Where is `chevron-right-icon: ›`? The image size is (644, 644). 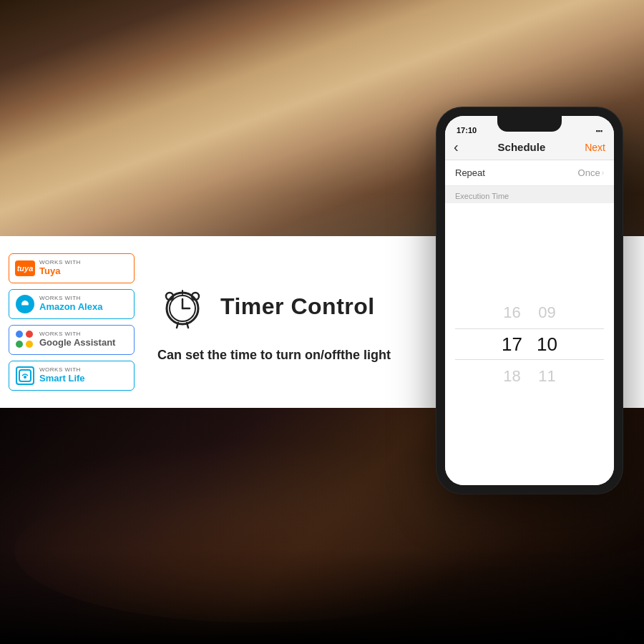
chevron-right-icon: › is located at coordinates (602, 173).